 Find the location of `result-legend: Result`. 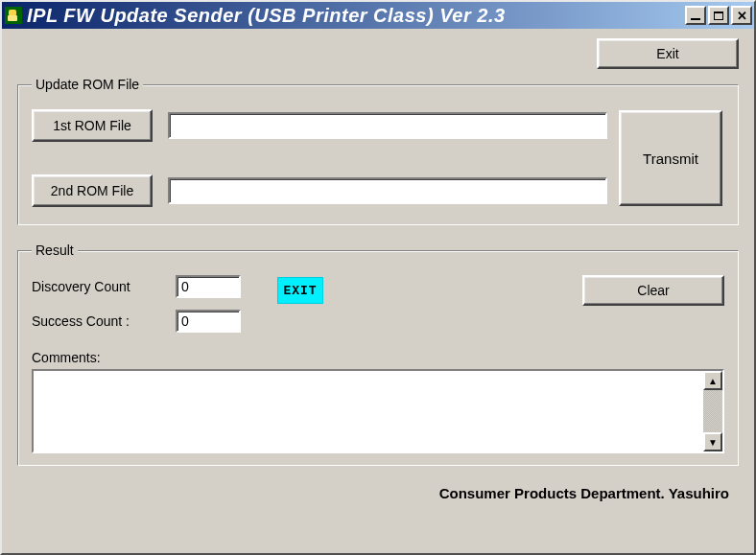

result-legend: Result is located at coordinates (55, 250).